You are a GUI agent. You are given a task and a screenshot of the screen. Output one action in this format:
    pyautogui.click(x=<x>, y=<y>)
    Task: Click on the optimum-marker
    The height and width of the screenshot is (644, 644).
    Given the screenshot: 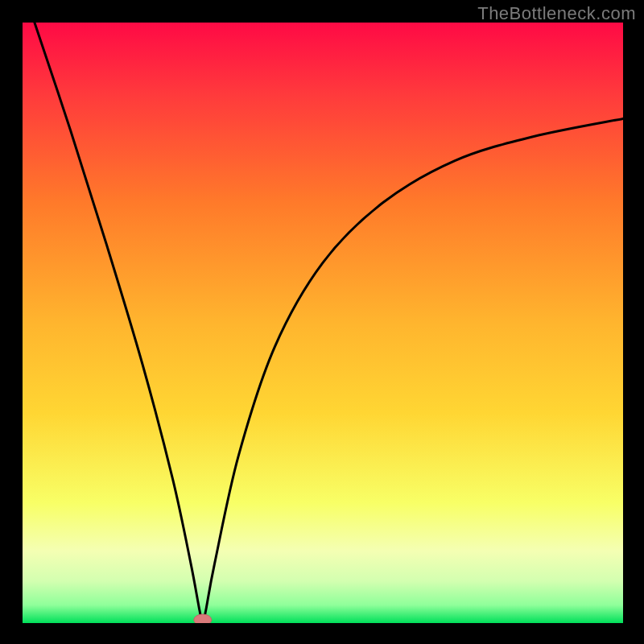 What is the action you would take?
    pyautogui.click(x=203, y=618)
    